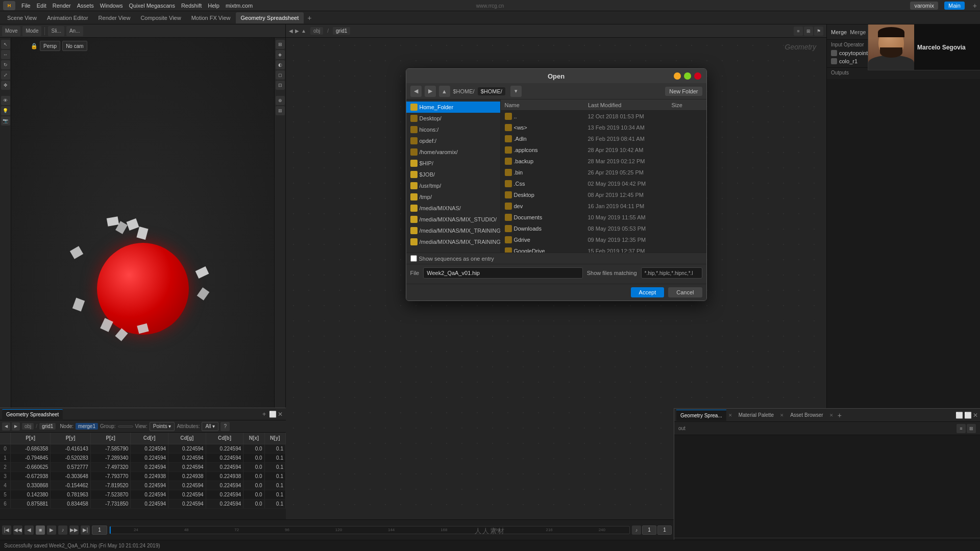 The image size is (980, 551). Describe the element at coordinates (6, 75) in the screenshot. I see `scale-icon: ⤢` at that location.